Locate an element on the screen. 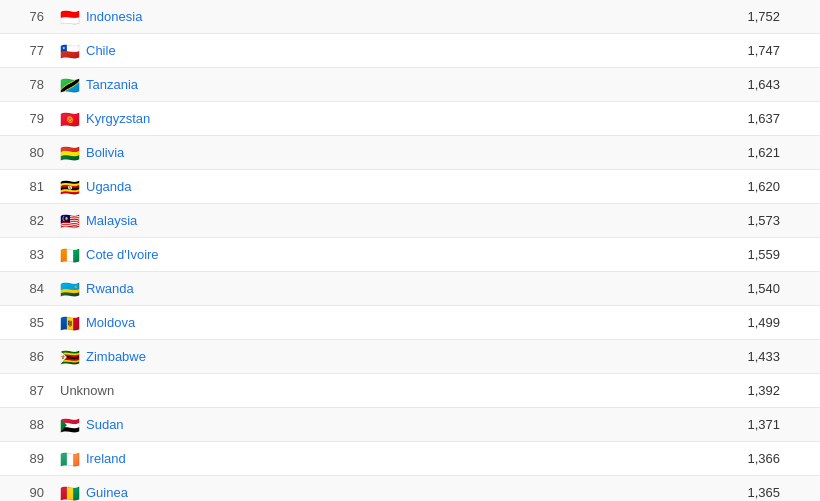 This screenshot has height=501, width=820. value-cell: 1,573 is located at coordinates (720, 220).